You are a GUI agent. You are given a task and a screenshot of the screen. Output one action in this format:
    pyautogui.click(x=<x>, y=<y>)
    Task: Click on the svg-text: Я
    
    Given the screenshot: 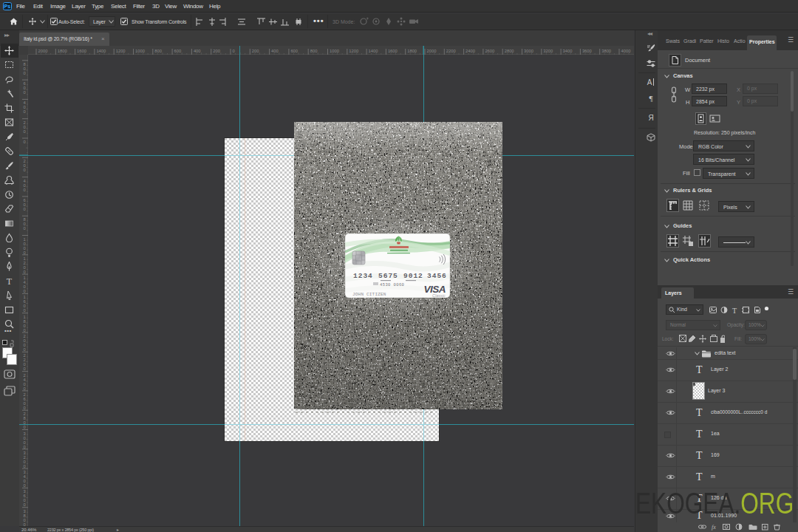 What is the action you would take?
    pyautogui.click(x=650, y=118)
    